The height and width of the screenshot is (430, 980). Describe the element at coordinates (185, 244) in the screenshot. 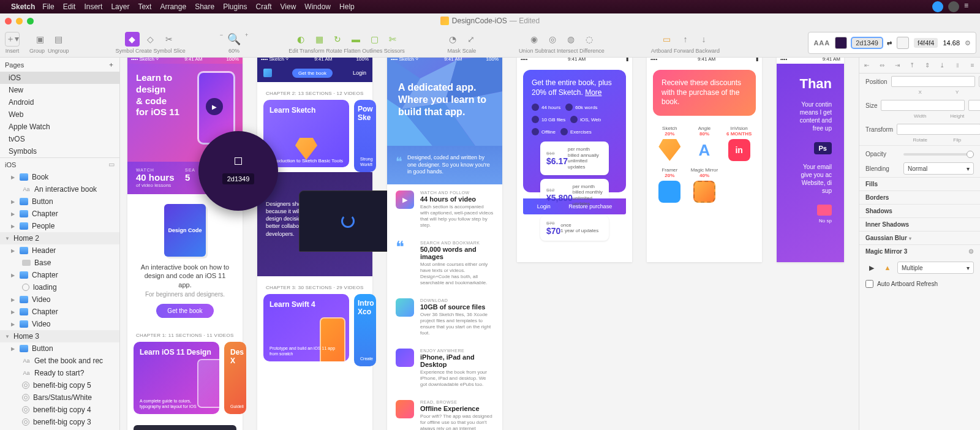

I see `artboard-home: Home •••• Sketch ᯤ9:41 AM100% Learn to d…` at that location.